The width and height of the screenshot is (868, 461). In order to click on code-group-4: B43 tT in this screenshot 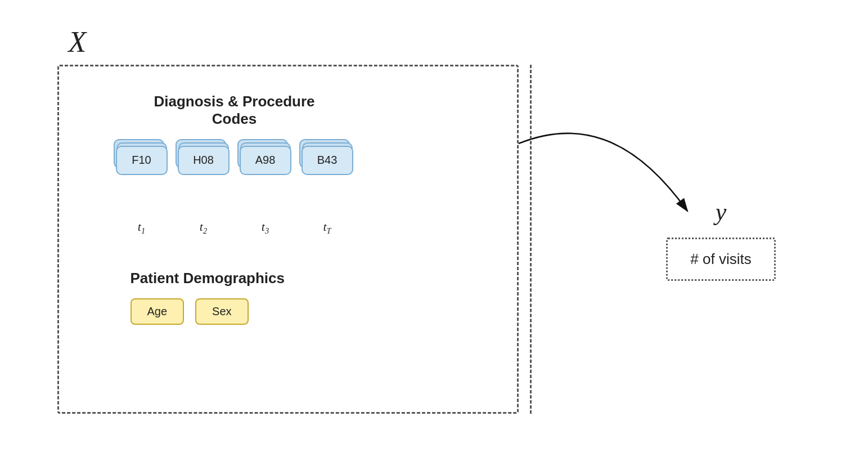, I will do `click(327, 187)`.